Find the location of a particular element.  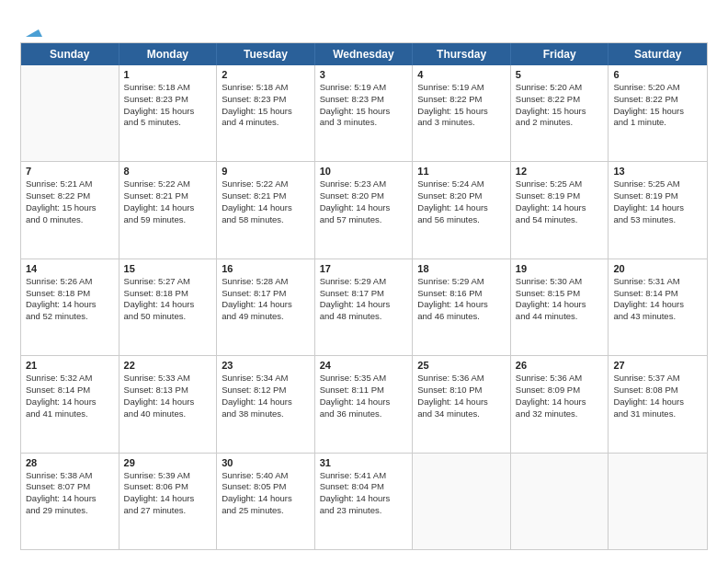

day-number: 4 is located at coordinates (461, 75).